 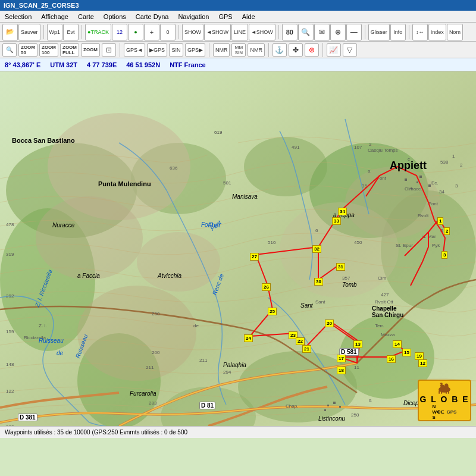 What do you see at coordinates (239, 50) in the screenshot?
I see `mm-sin-btn: MMSIN` at bounding box center [239, 50].